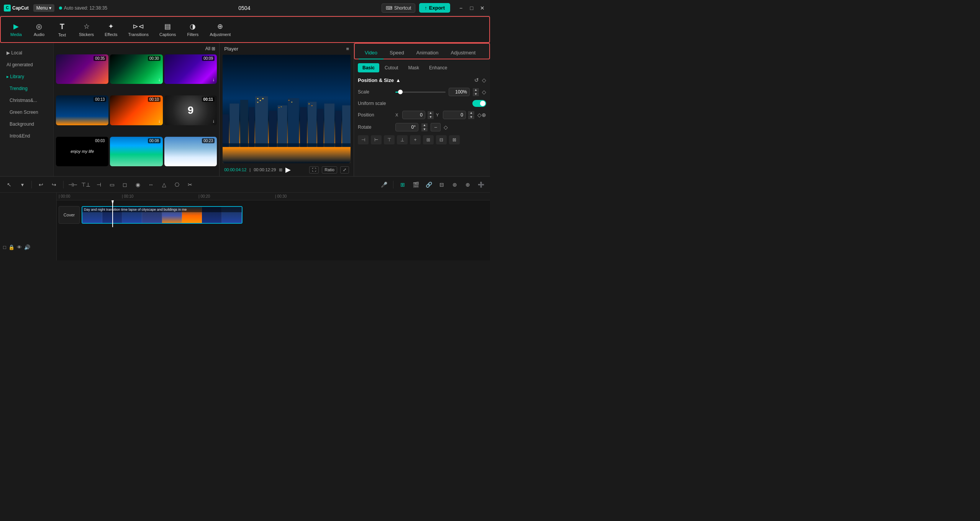 Image resolution: width=980 pixels, height=521 pixels. Describe the element at coordinates (27, 77) in the screenshot. I see `sidebar-item-library: ▸ Library` at that location.